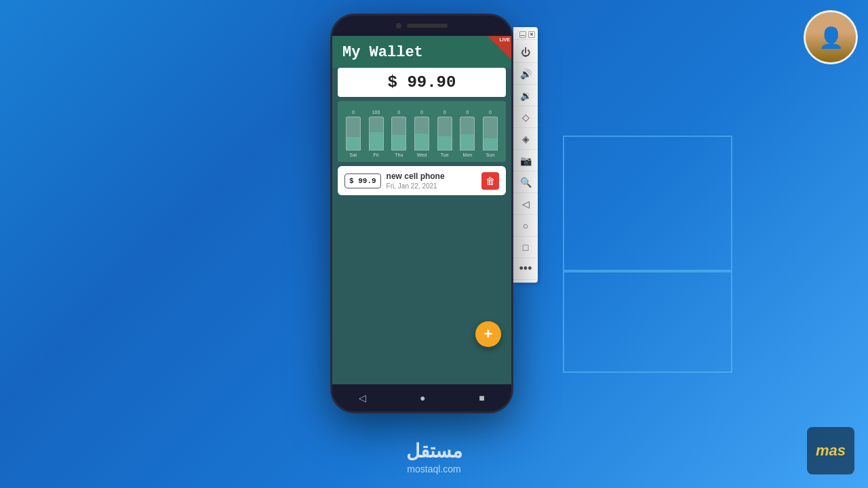 The height and width of the screenshot is (488, 868). I want to click on zoom-icon: 🔍, so click(526, 182).